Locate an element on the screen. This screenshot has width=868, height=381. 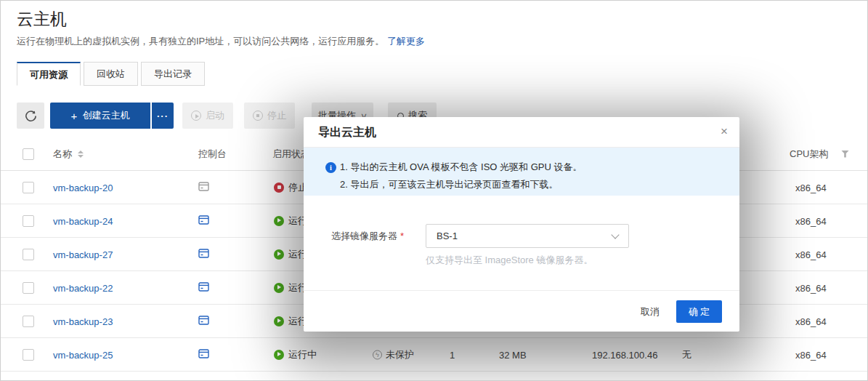
image-server-label-text: 选择镜像服务器 is located at coordinates (365, 236).